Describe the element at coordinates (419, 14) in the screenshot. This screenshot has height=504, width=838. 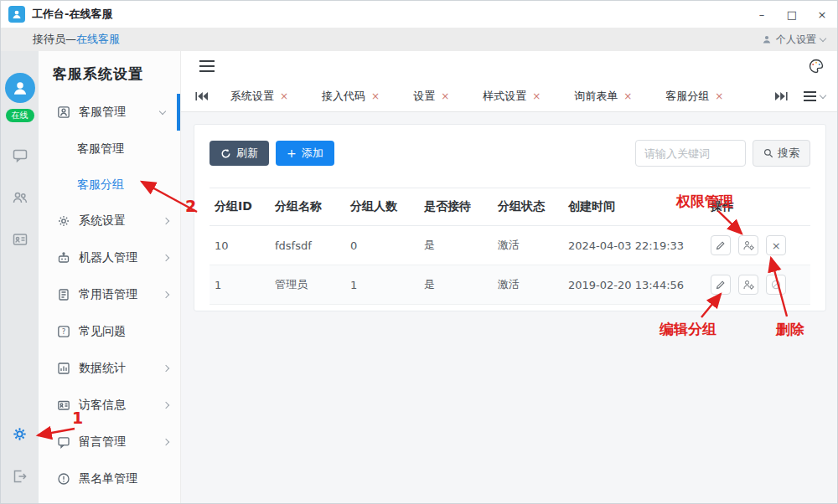
I see `titlebar: 工作台-在线客服 – □ ×` at that location.